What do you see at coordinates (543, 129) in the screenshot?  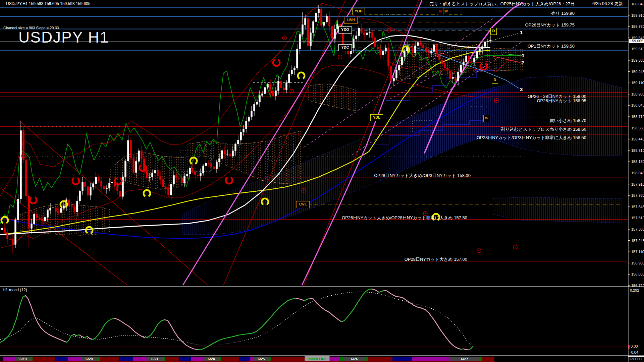 I see `annotation-stoploss-15860: 割り込むとストップロス売り小さめ 158.60` at bounding box center [543, 129].